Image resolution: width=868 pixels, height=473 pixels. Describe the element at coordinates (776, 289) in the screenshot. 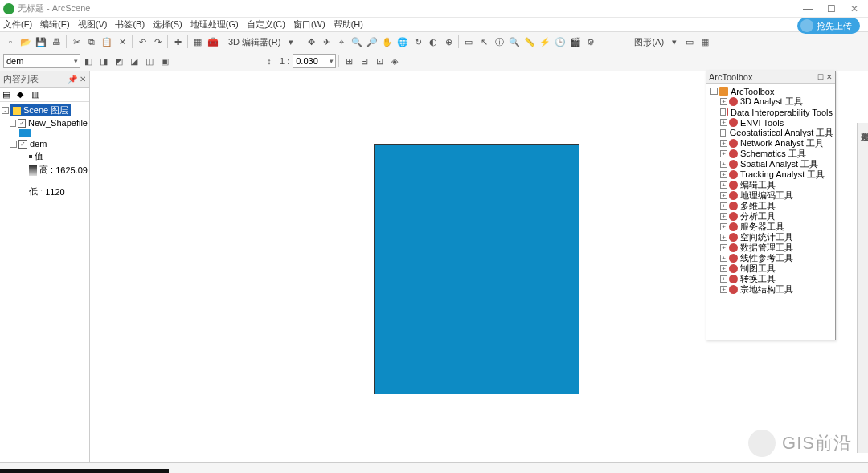

I see `toolbox-item: +宗地结构工具` at that location.